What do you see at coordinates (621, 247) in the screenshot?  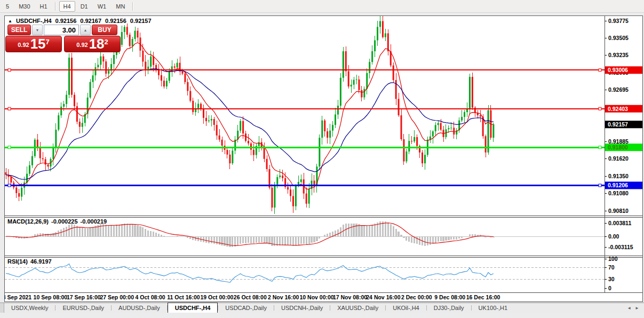 I see `svg-text: -0.003115` at bounding box center [621, 247].